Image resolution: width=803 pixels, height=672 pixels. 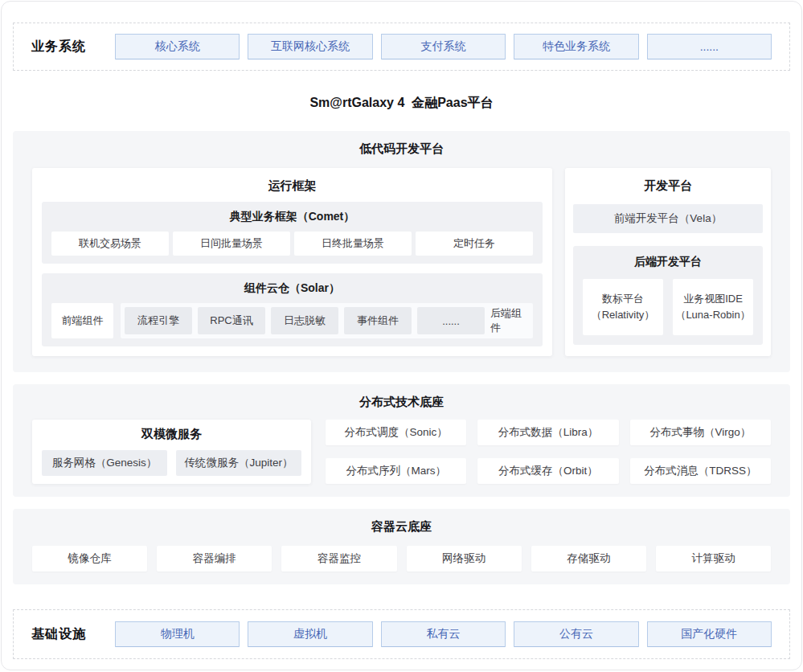 What do you see at coordinates (395, 432) in the screenshot?
I see `distributed-scheduling-sonic: 分布式调度（Sonic）` at bounding box center [395, 432].